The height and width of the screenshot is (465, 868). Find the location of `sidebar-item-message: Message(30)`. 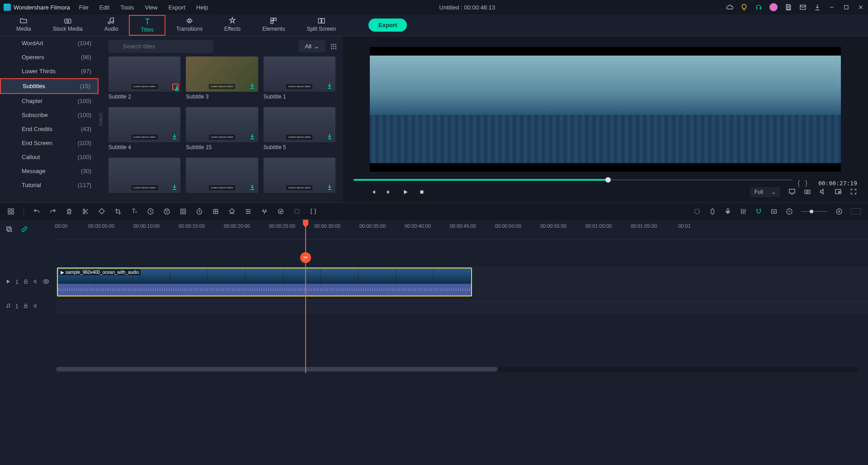

sidebar-item-message: Message(30) is located at coordinates (49, 171).